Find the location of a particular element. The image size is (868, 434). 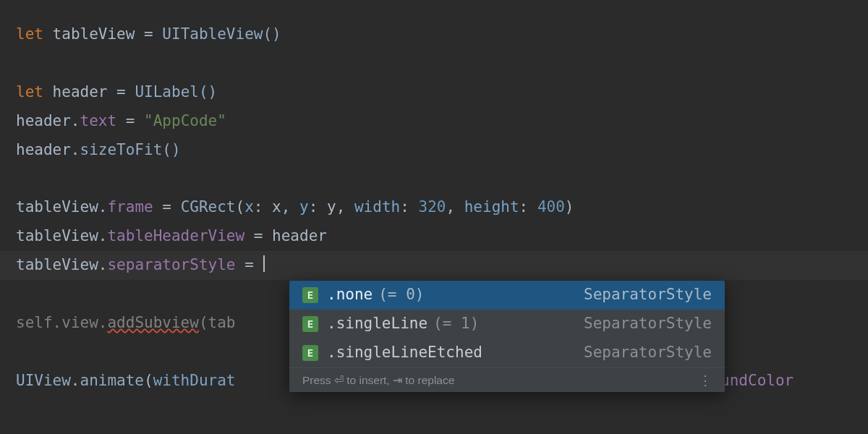

more-options-icon: ⋮ is located at coordinates (705, 380).